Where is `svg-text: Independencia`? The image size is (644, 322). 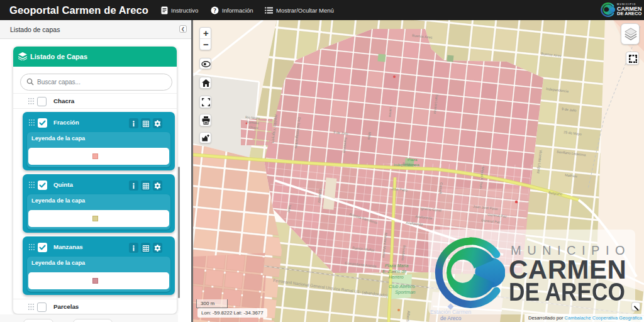
svg-text: Independencia is located at coordinates (406, 165).